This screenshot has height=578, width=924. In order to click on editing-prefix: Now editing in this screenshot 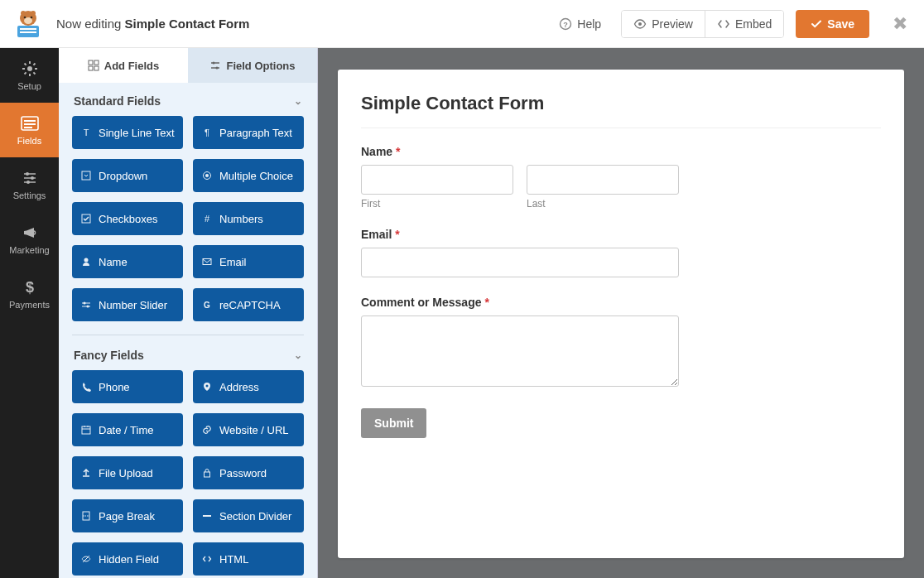, I will do `click(91, 23)`.